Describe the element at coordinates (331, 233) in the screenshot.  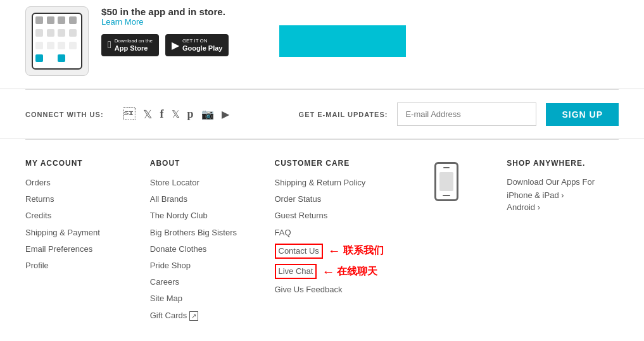
I see `list-item: FAQ` at that location.